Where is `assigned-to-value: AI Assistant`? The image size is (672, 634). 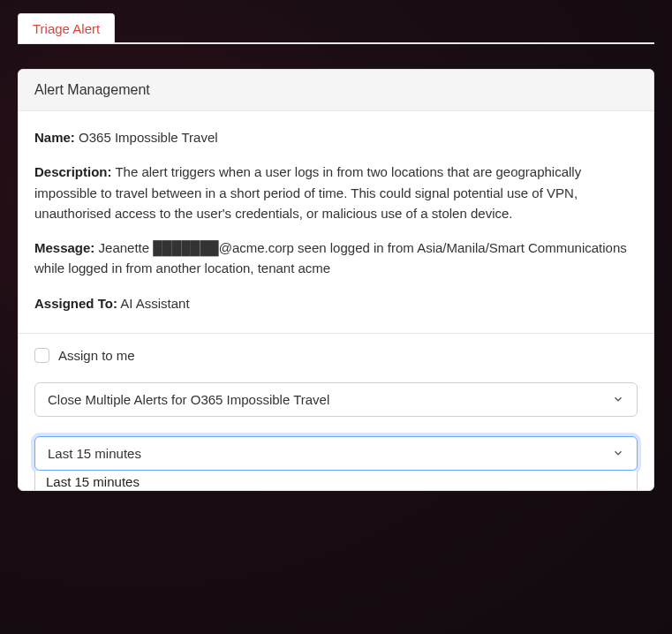 assigned-to-value: AI Assistant is located at coordinates (155, 304).